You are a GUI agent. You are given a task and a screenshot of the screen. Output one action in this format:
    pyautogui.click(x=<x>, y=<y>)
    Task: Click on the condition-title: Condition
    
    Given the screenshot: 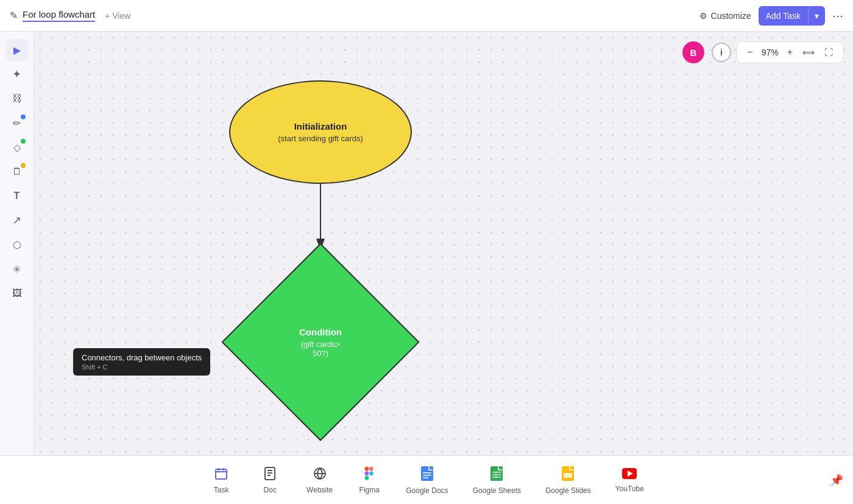 What is the action you would take?
    pyautogui.click(x=320, y=332)
    